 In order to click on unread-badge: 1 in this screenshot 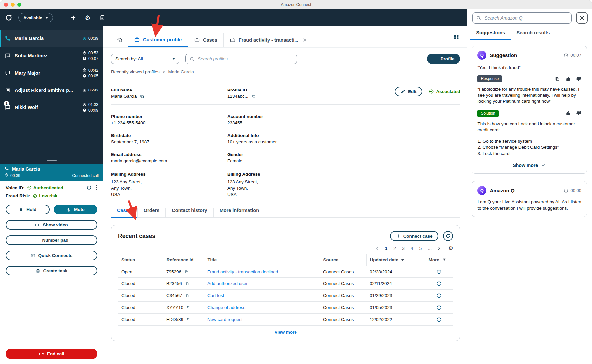, I will do `click(7, 104)`.